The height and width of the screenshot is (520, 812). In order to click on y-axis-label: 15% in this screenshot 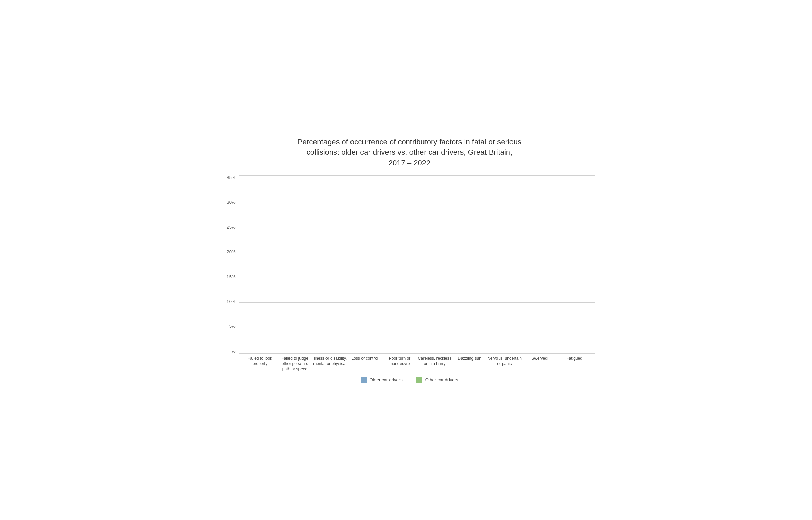, I will do `click(231, 277)`.